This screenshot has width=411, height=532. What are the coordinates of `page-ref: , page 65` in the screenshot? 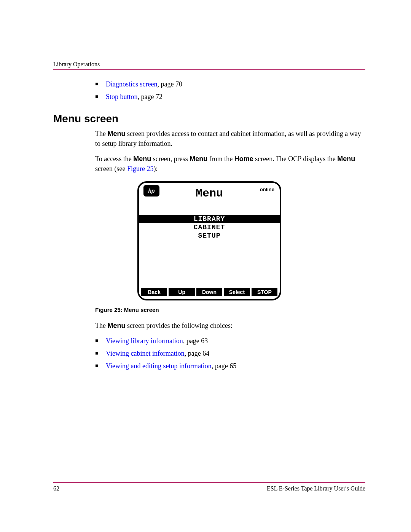 It's located at (224, 366).